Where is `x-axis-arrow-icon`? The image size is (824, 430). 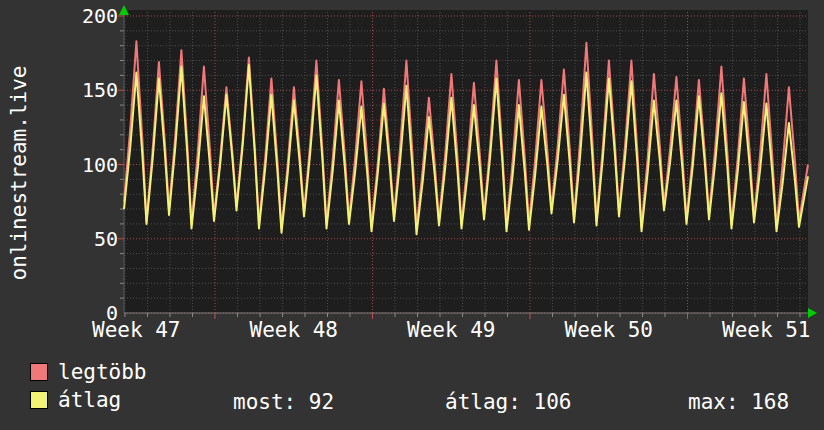
x-axis-arrow-icon is located at coordinates (812, 313).